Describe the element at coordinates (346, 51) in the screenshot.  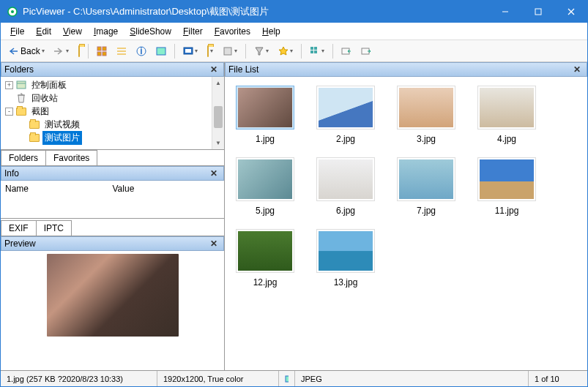
I see `import-icon` at that location.